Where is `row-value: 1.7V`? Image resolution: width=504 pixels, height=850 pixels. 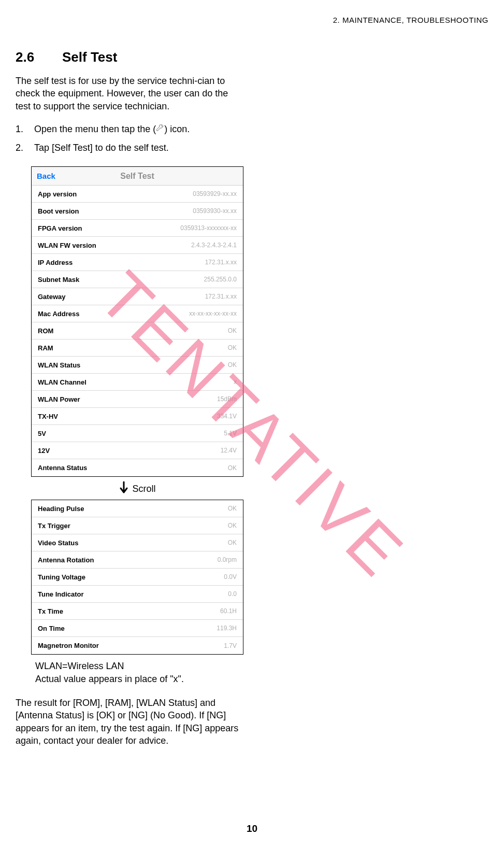
row-value: 1.7V is located at coordinates (230, 646).